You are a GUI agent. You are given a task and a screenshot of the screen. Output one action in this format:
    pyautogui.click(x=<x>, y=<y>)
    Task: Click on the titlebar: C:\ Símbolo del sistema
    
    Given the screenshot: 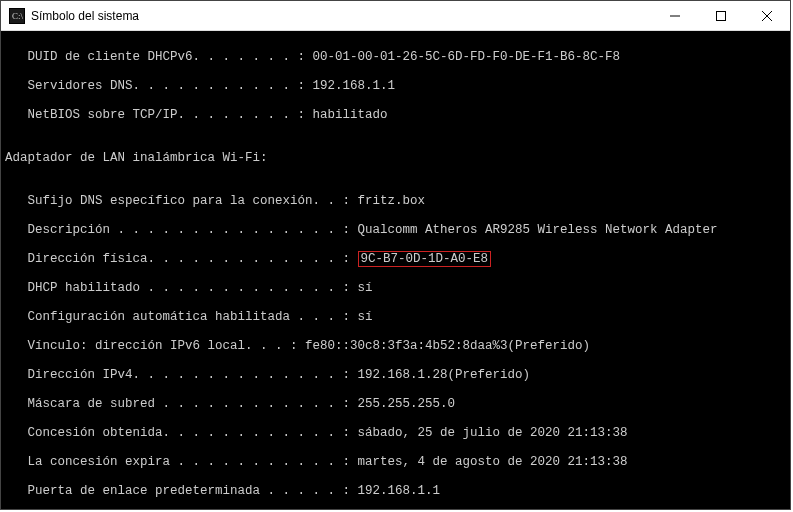 What is the action you would take?
    pyautogui.click(x=396, y=16)
    